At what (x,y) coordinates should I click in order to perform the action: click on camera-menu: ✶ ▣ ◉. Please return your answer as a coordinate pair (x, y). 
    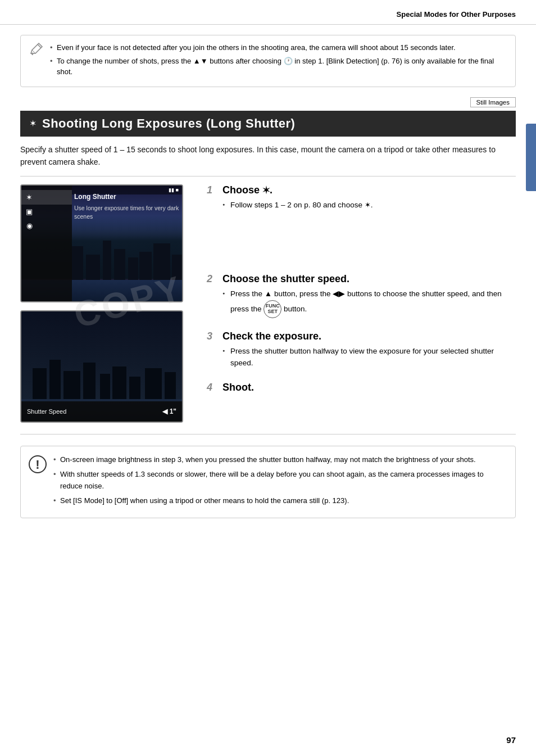
    Looking at the image, I should click on (47, 243).